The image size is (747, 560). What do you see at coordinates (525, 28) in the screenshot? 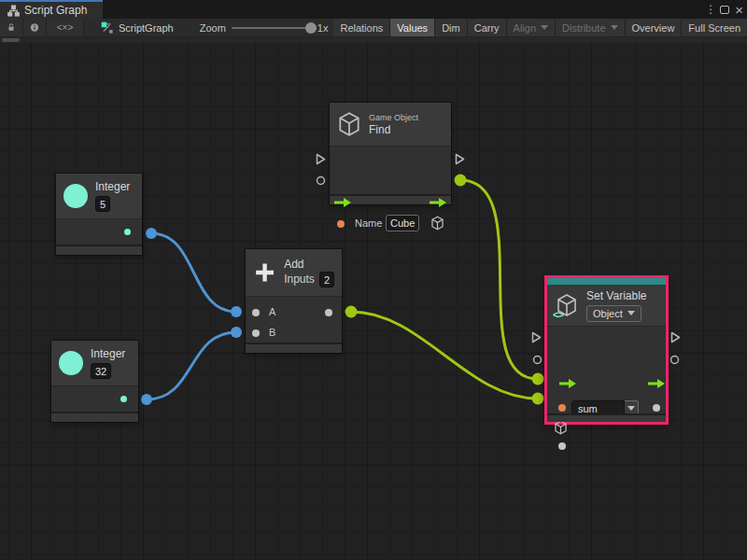
I see `align-label: Align` at bounding box center [525, 28].